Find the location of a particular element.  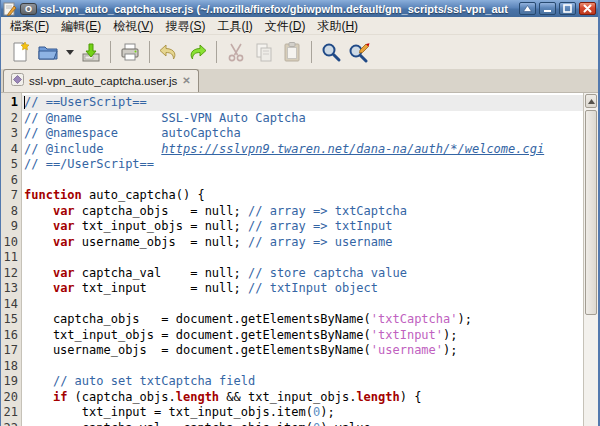

code-line-20: if (captcha_objs.length && txt_input_obj… is located at coordinates (302, 398).